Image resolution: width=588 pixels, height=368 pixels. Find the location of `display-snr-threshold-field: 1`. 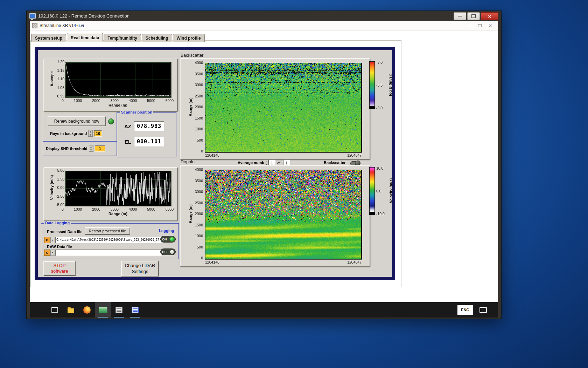

display-snr-threshold-field: 1 is located at coordinates (100, 149).